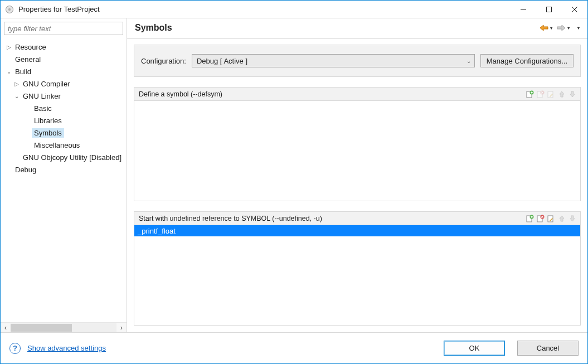 The image size is (588, 364). What do you see at coordinates (527, 61) in the screenshot?
I see `manage-configurations-button: Manage Configurations...` at bounding box center [527, 61].